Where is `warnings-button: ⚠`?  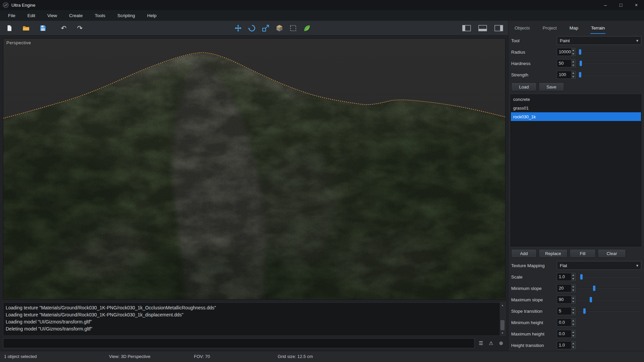 warnings-button: ⚠ is located at coordinates (491, 343).